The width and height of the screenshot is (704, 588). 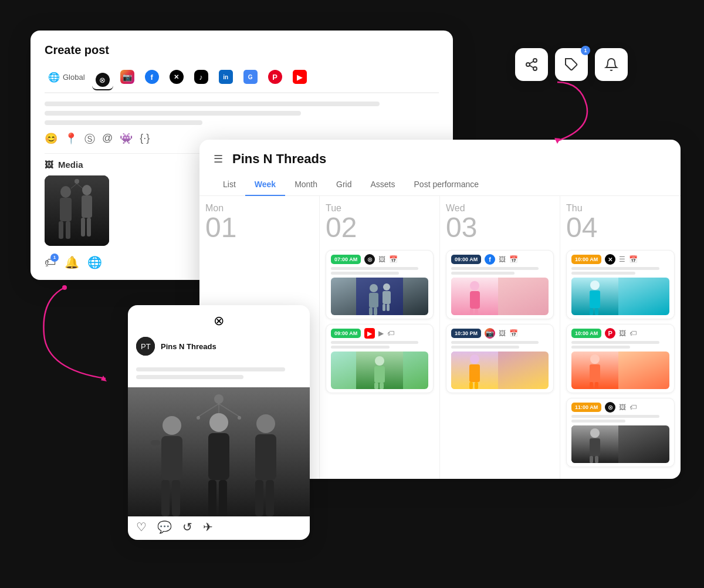 What do you see at coordinates (380, 285) in the screenshot?
I see `post-card-tue-1: 07:00 AM ⊗ 🖼 📅` at bounding box center [380, 285].